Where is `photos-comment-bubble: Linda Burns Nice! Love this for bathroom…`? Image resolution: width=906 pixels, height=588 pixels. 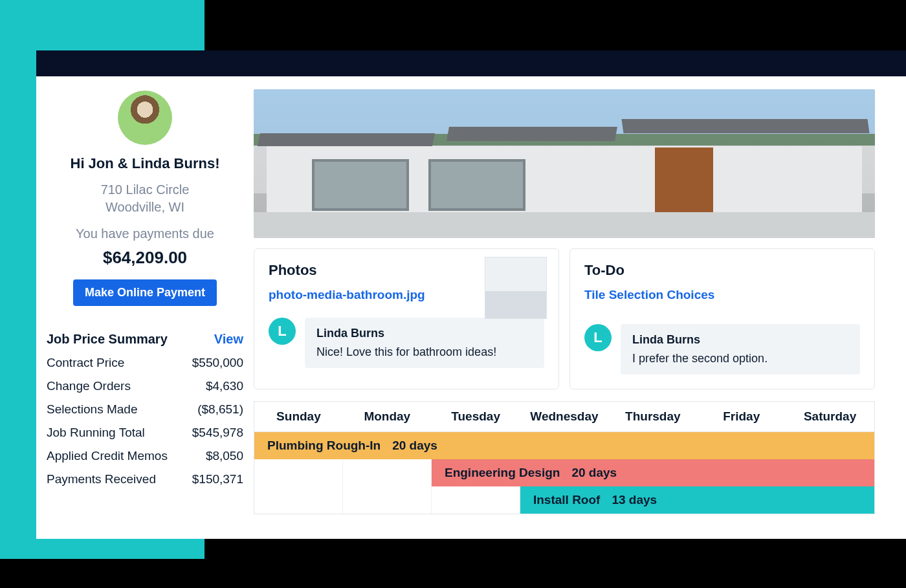 photos-comment-bubble: Linda Burns Nice! Love this for bathroom… is located at coordinates (425, 343).